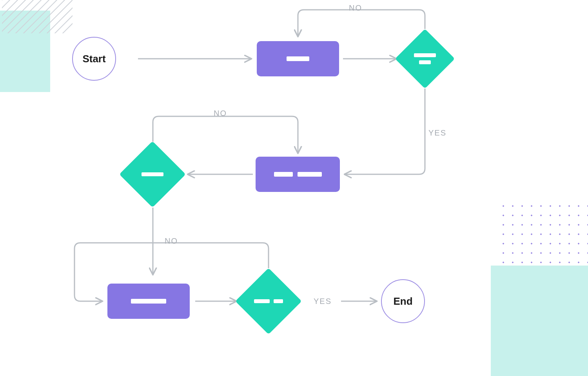  I want to click on terminator-start-label: Start, so click(94, 59).